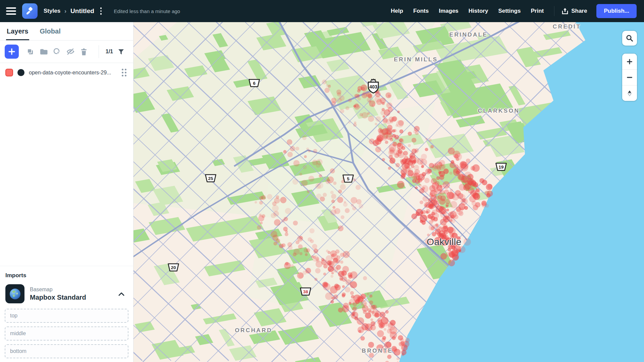  What do you see at coordinates (121, 52) in the screenshot?
I see `filter-layers-button` at bounding box center [121, 52].